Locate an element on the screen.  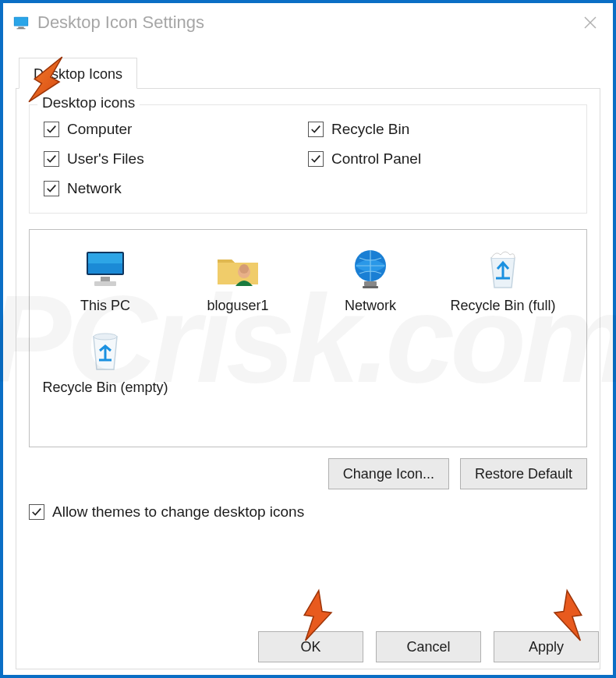
recycle-bin-empty-icon is located at coordinates (105, 351).